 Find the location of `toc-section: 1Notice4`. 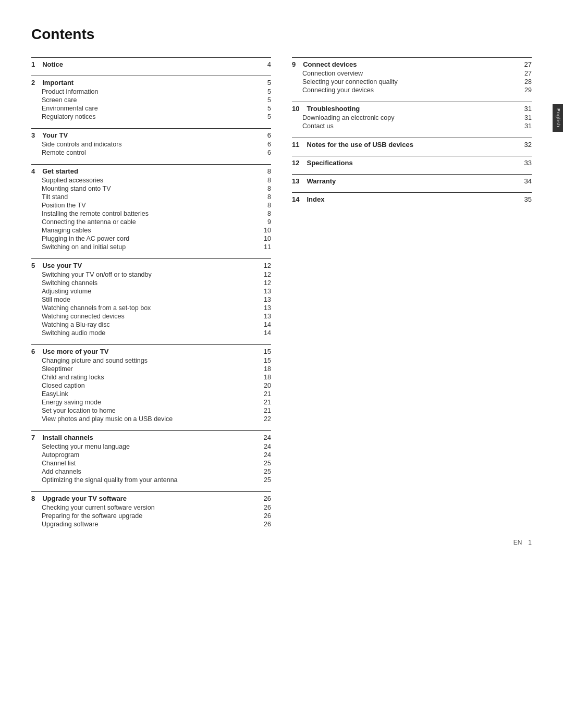

toc-section: 1Notice4 is located at coordinates (151, 63).